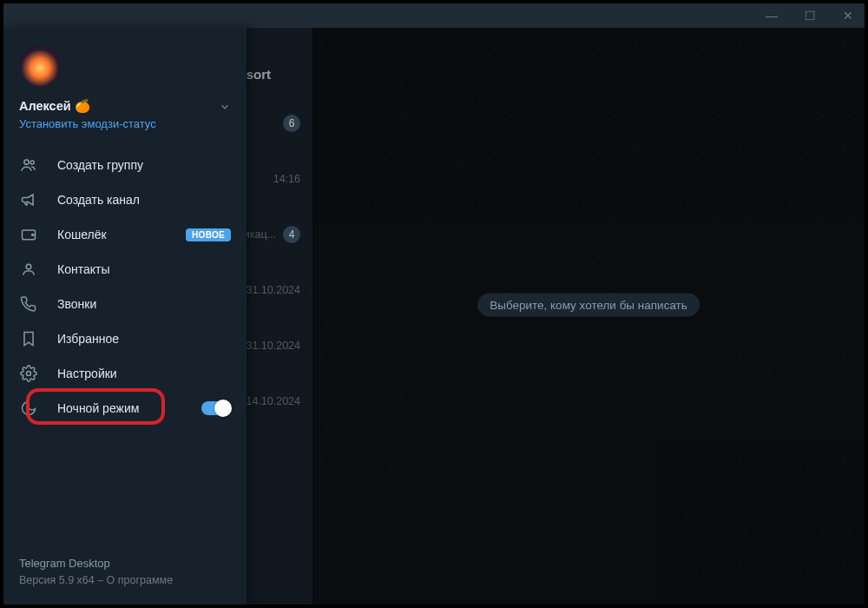  Describe the element at coordinates (125, 235) in the screenshot. I see `menu-wallet: Кошелёк НОВОЕ` at that location.